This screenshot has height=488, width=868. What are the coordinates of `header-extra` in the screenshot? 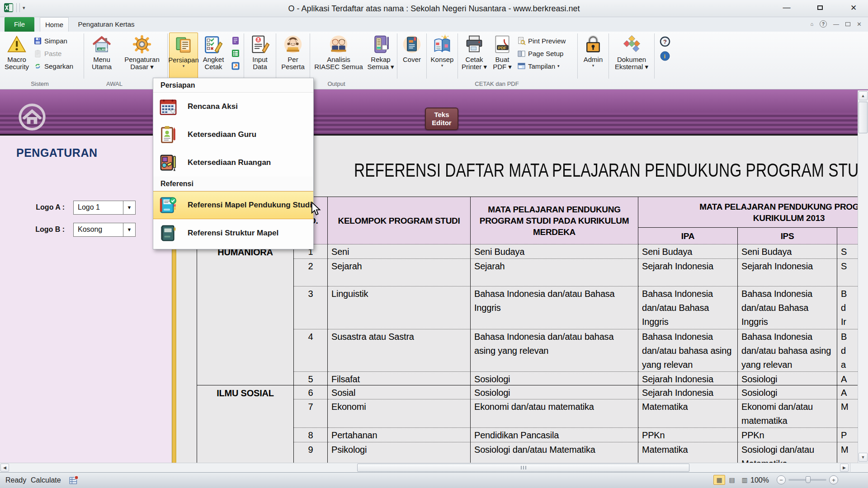 It's located at (847, 236).